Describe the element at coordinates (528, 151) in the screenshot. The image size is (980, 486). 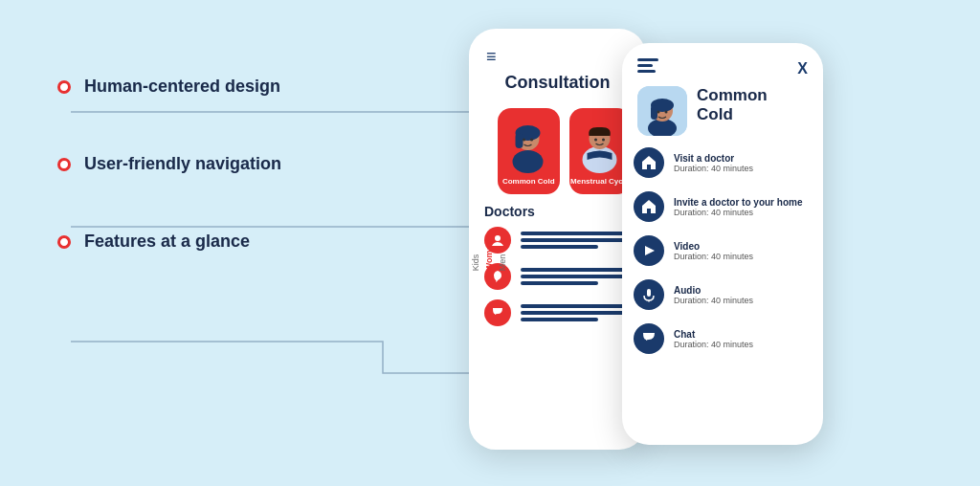
I see `card-common-cold: Common Cold` at that location.